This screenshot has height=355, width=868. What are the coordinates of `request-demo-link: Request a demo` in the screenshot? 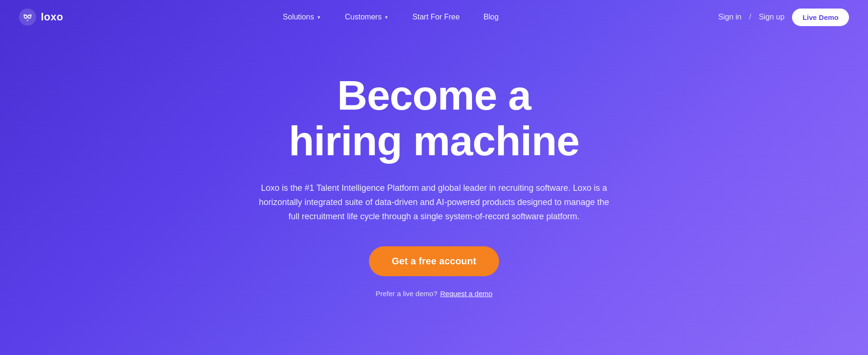 It's located at (466, 293).